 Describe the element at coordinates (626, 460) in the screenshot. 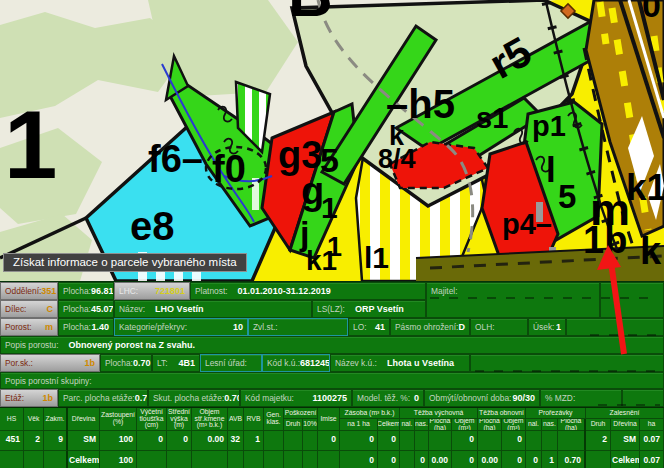

I see `total-zal-label: Celkem:` at that location.